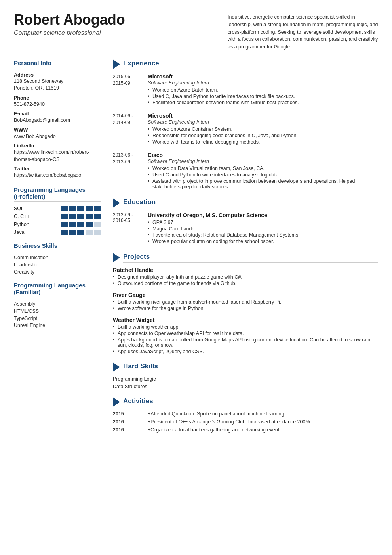  I want to click on education-section: Education 2012-09 - 2016-05University of…, so click(245, 222).